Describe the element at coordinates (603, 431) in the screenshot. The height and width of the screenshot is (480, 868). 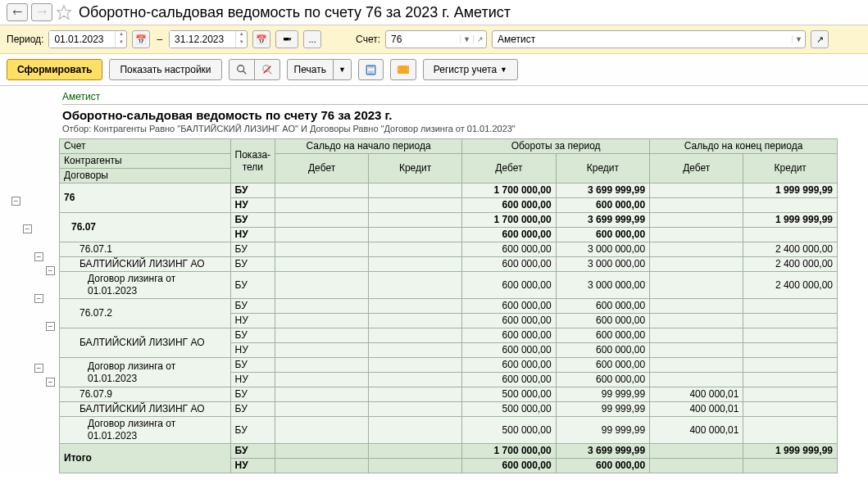
I see `num-cell: 99 999,99` at that location.